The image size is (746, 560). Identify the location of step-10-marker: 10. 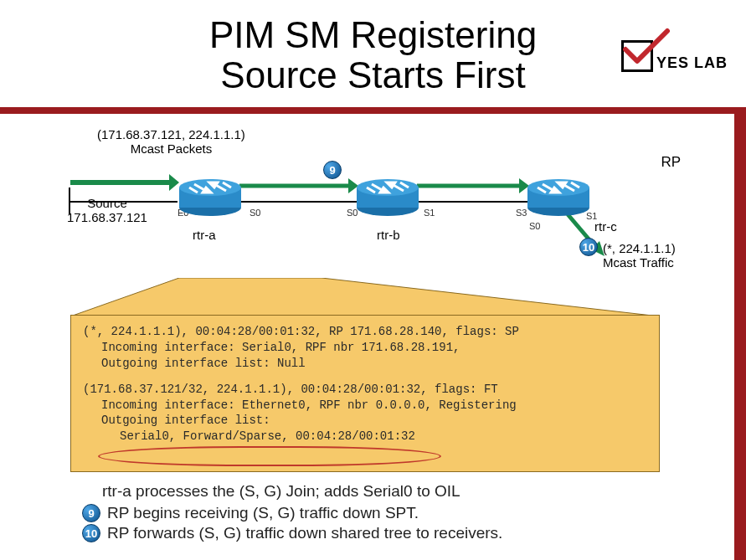
(589, 247).